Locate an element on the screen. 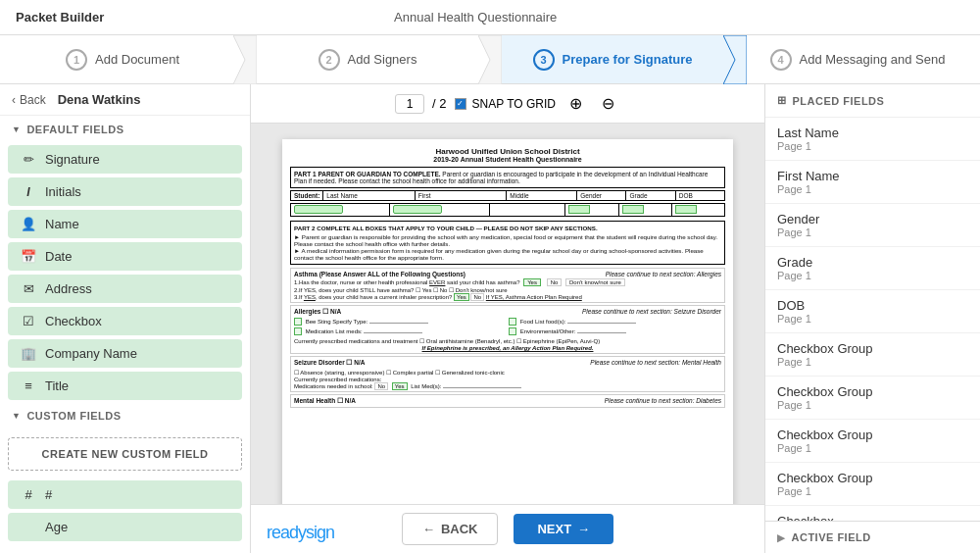  field-address-label: Address is located at coordinates (69, 288).